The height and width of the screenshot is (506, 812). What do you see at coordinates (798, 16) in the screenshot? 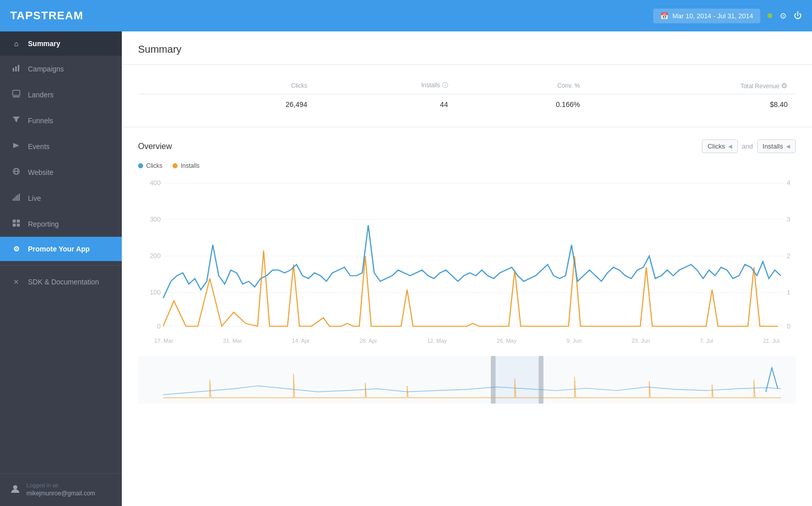
I see `power-icon: ⏻` at bounding box center [798, 16].